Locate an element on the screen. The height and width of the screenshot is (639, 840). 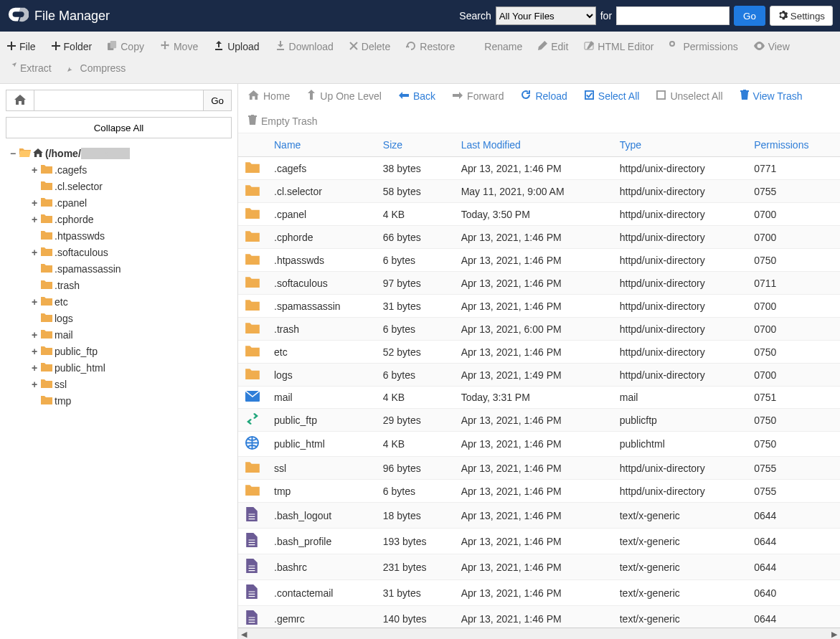
tree-item-label: .htpasswds is located at coordinates (80, 237).